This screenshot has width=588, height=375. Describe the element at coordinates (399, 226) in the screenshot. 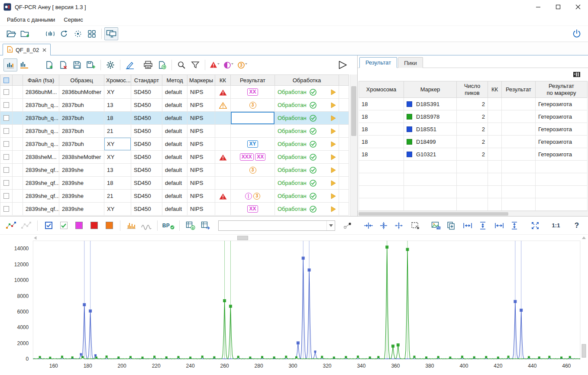

I see `center-xy-icon` at that location.